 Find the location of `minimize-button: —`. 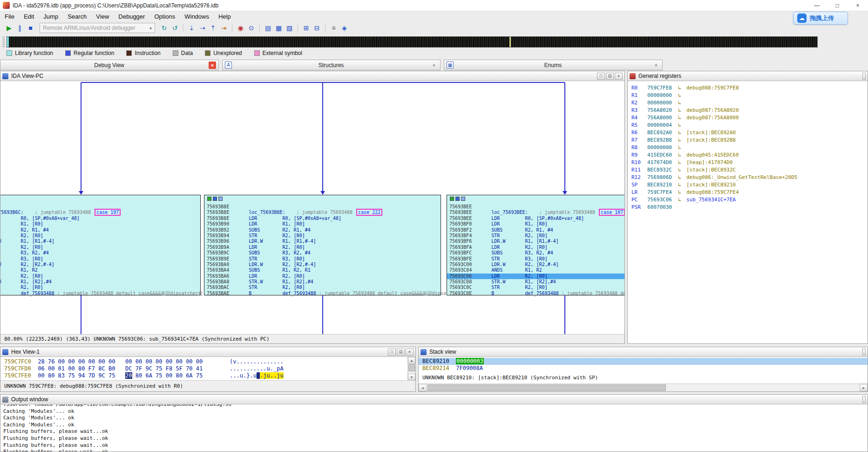

minimize-button: — is located at coordinates (817, 6).